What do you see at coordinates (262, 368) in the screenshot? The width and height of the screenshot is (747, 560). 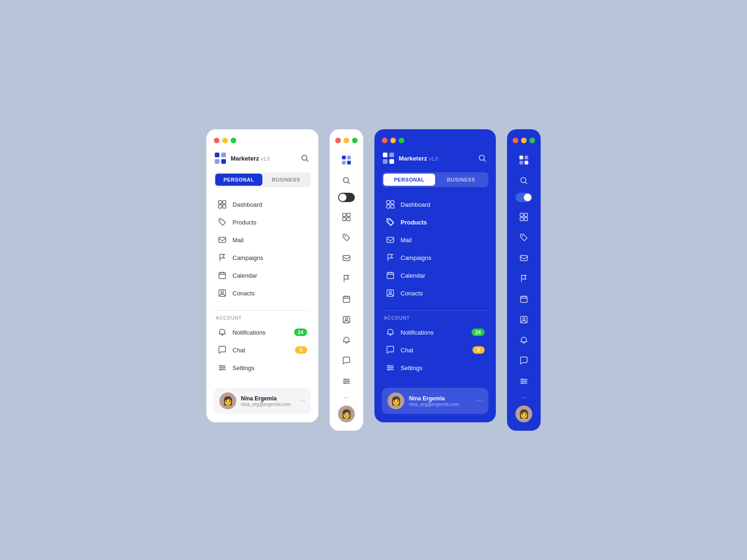 I see `nav-item-settings-light: Settings` at bounding box center [262, 368].